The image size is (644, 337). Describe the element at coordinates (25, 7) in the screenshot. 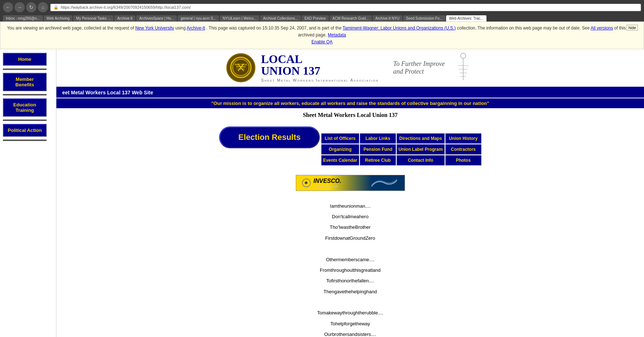

I see `nav-buttons: ← → ↻ ⌂` at that location.